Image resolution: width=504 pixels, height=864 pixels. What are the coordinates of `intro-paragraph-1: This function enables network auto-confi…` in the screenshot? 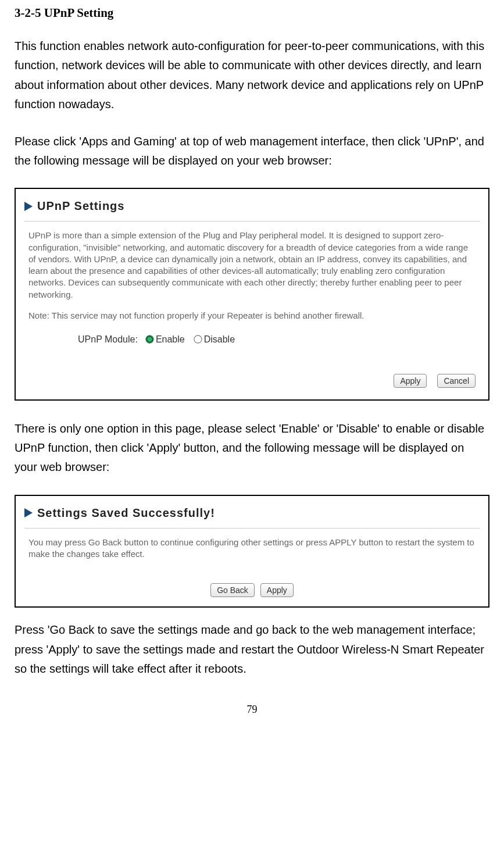 It's located at (252, 76).